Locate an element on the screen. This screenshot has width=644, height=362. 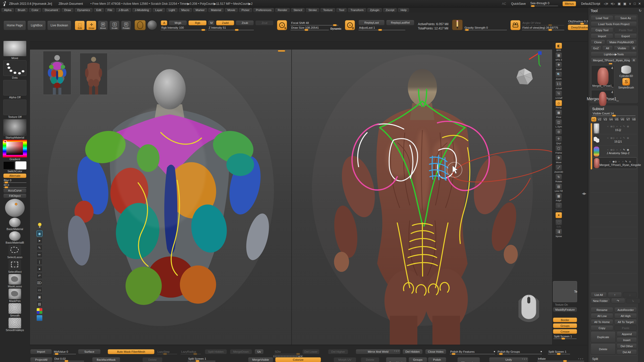
pen-icon: ✎ is located at coordinates (39, 248).